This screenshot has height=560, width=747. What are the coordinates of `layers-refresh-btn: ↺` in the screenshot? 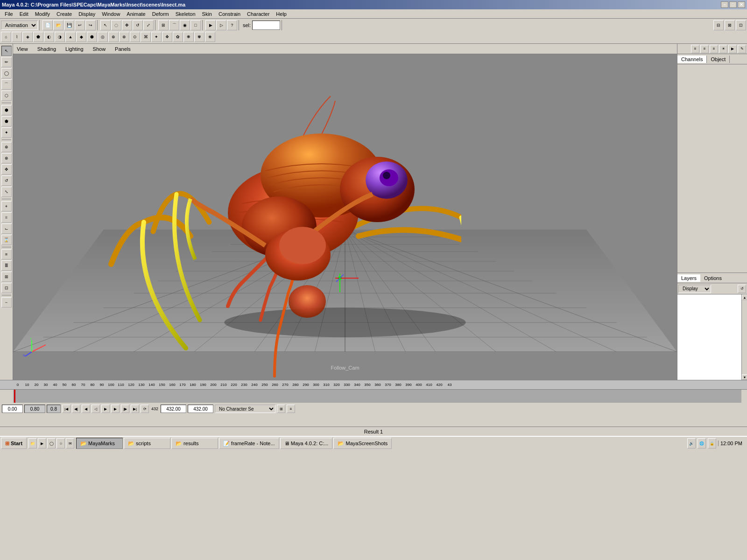 It's located at (742, 289).